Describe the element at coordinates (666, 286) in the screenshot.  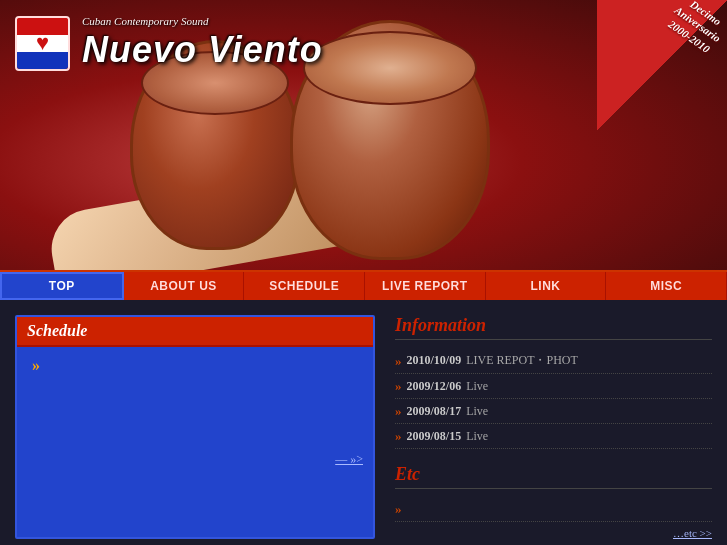
I see `nav-item-misc: Misc` at that location.